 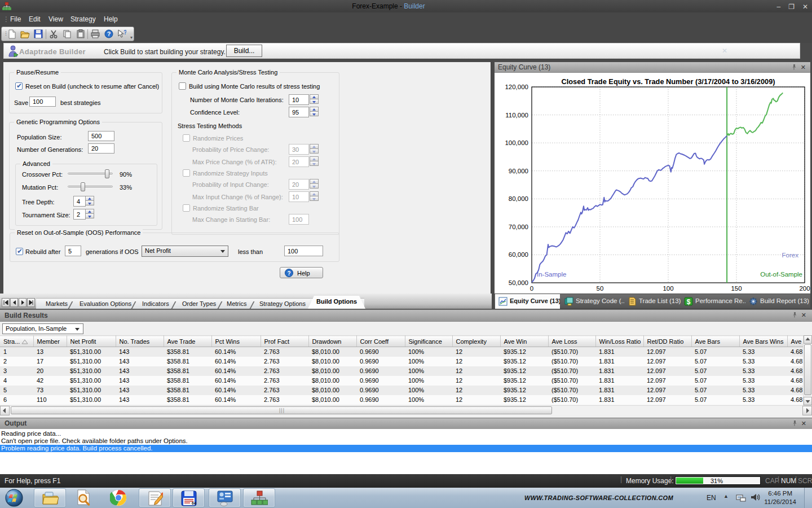 What do you see at coordinates (804, 288) in the screenshot?
I see `svg-text: 200` at bounding box center [804, 288].